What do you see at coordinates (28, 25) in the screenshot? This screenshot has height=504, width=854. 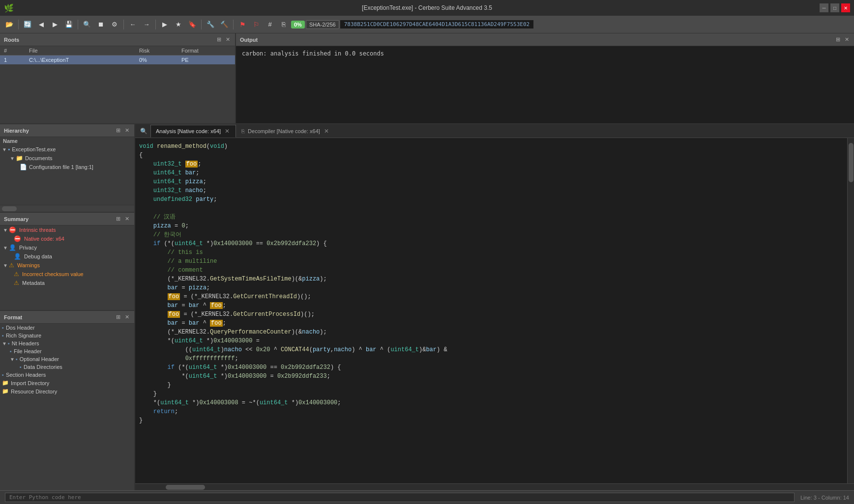 I see `refresh-button: 🔄` at bounding box center [28, 25].